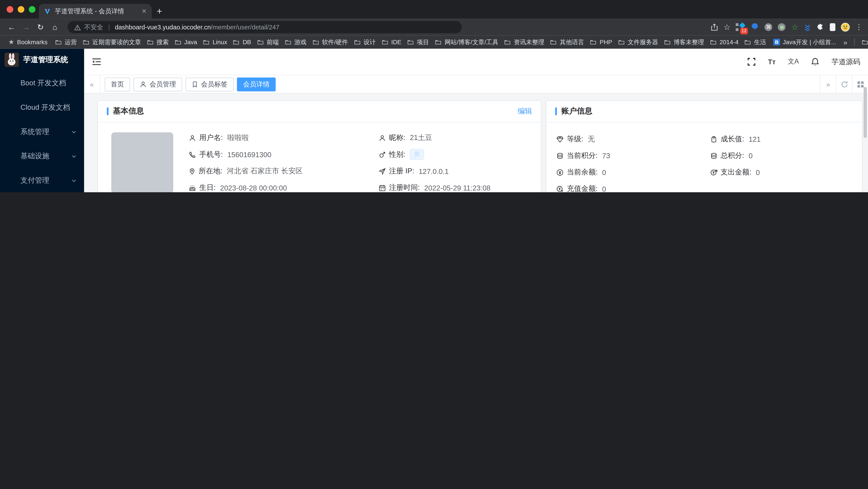 This screenshot has width=868, height=489. What do you see at coordinates (11, 27) in the screenshot?
I see `back-icon: ←` at bounding box center [11, 27].